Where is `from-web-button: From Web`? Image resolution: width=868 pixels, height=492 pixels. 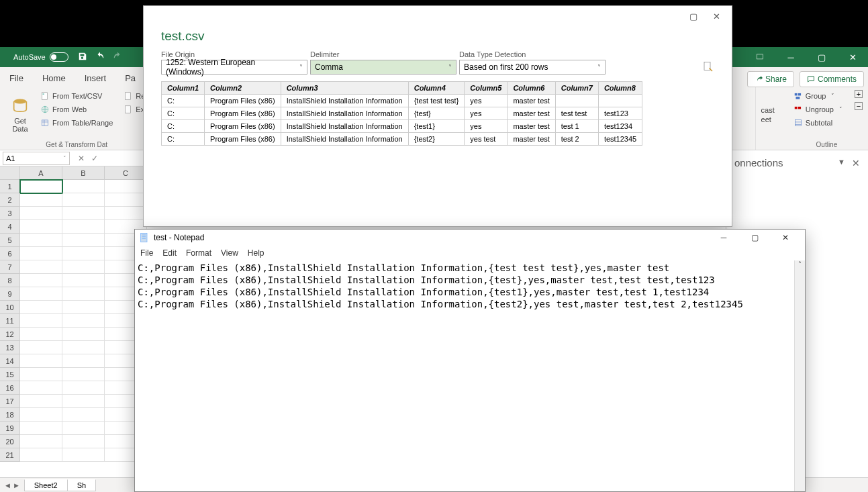 from-web-button: From Web is located at coordinates (77, 109).